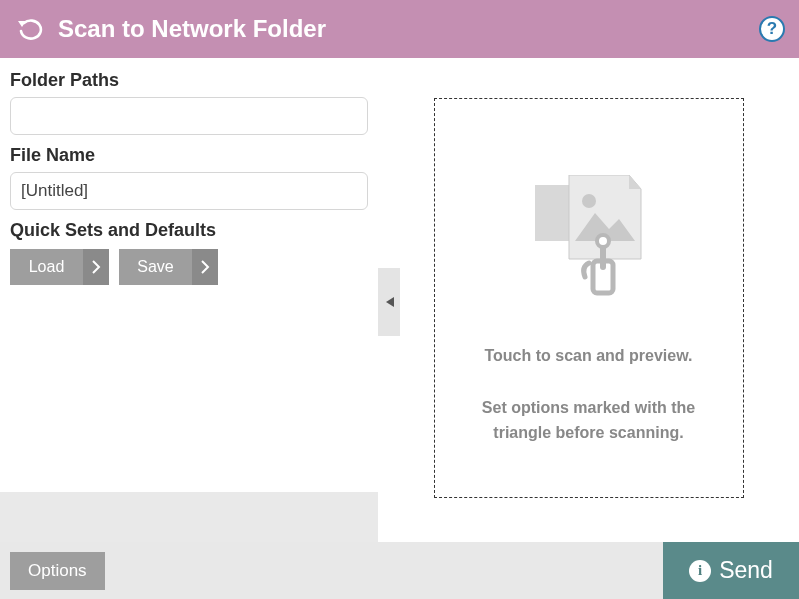 This screenshot has width=799, height=599. What do you see at coordinates (189, 80) in the screenshot?
I see `folder-paths-label: Folder Paths` at bounding box center [189, 80].